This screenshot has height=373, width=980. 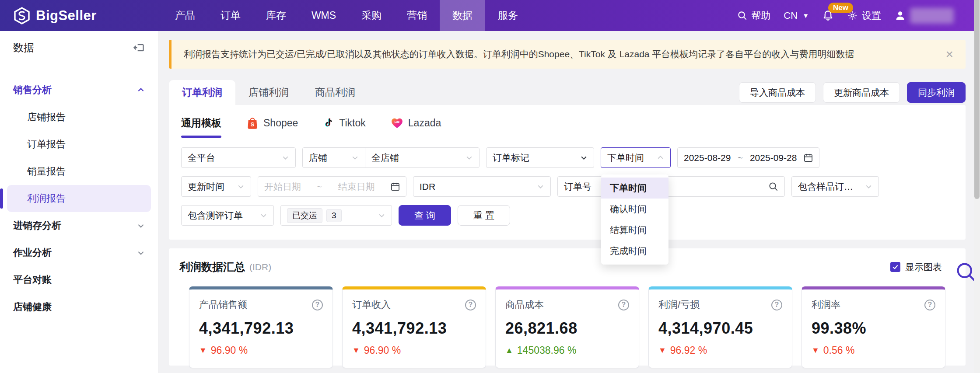 I want to click on nav-item-purchase: 采购, so click(x=371, y=16).